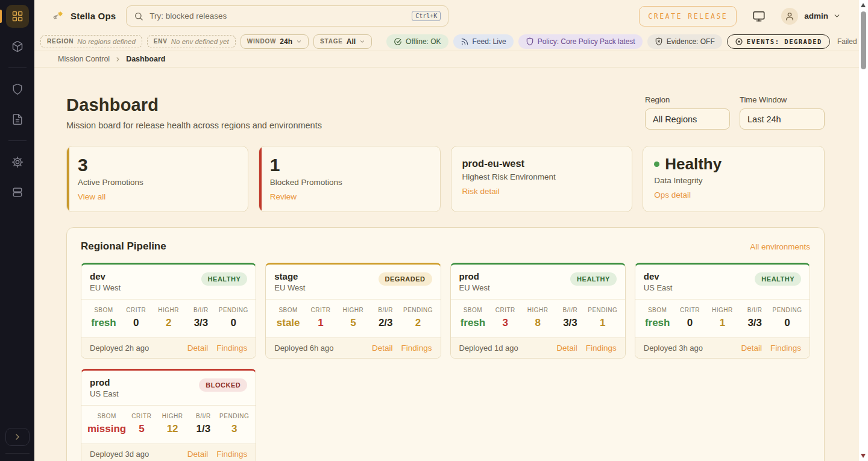 The image size is (868, 461). What do you see at coordinates (169, 415) in the screenshot?
I see `environment-card: prod US East BLOCKED SBOMmissing CRITR5 …` at bounding box center [169, 415].